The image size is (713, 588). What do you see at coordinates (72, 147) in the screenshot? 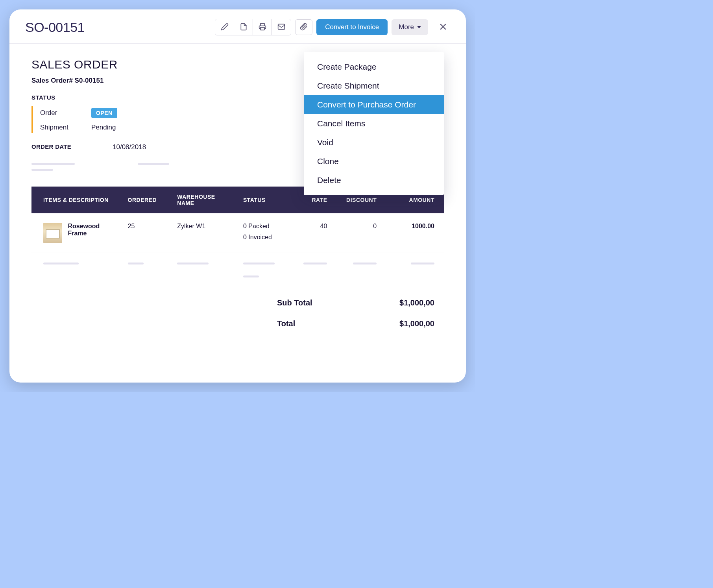
I see `order-date-key: ORDER DATE` at bounding box center [72, 147].